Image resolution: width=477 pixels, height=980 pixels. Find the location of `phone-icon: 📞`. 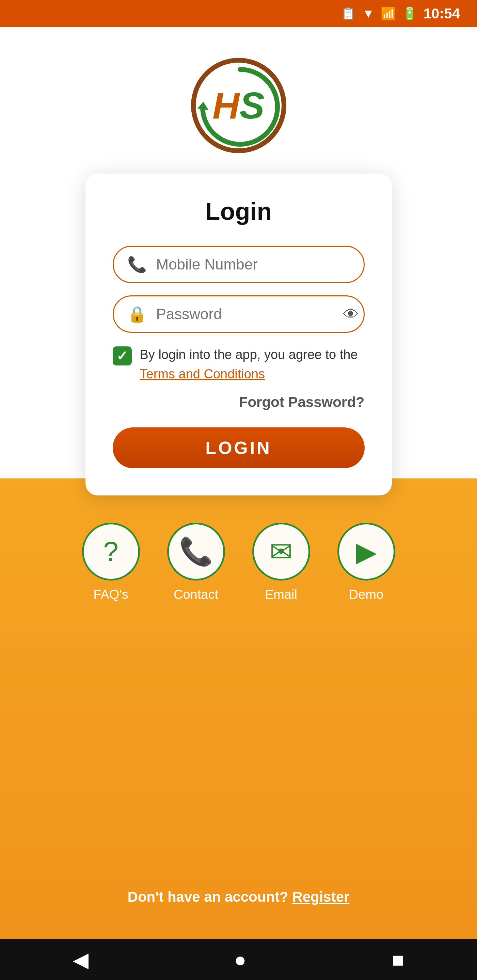

phone-icon: 📞 is located at coordinates (196, 552).